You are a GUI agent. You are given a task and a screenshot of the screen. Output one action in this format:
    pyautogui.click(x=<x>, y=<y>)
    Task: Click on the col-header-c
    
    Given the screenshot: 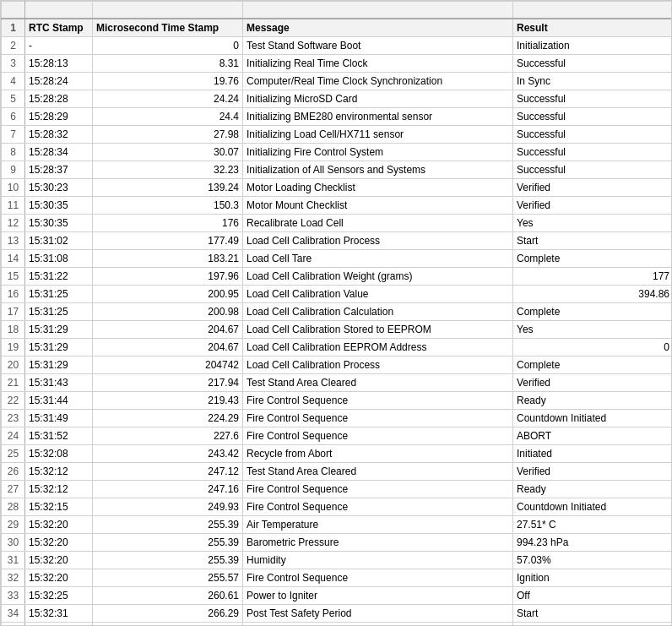 What is the action you would take?
    pyautogui.click(x=378, y=10)
    